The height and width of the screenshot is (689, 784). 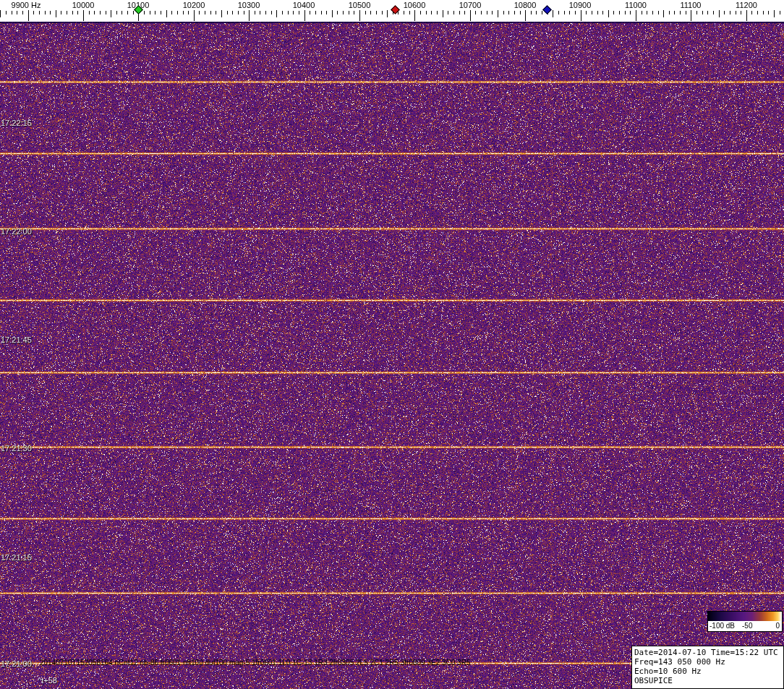 I want to click on ruler-frequency-label: 10500, so click(x=360, y=5).